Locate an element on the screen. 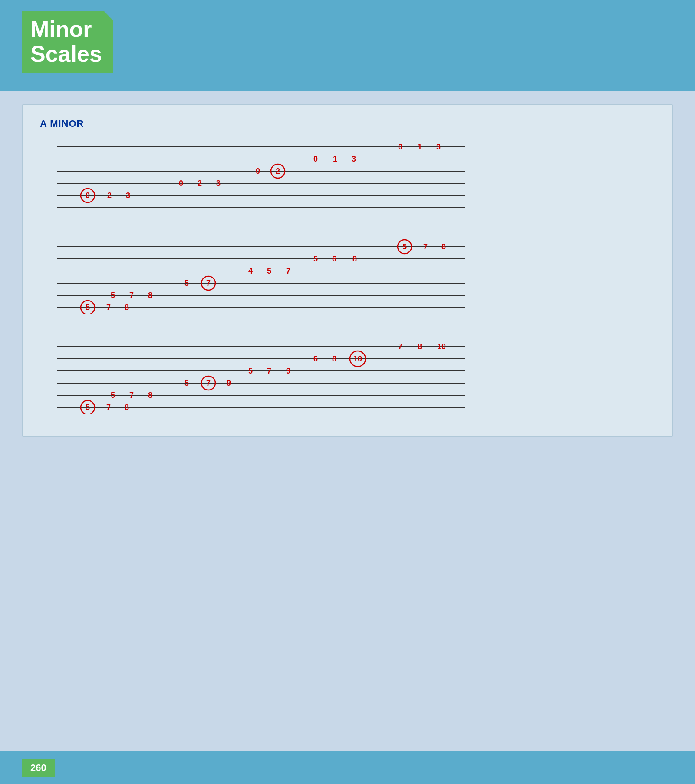  page-footer: 260 is located at coordinates (347, 768).